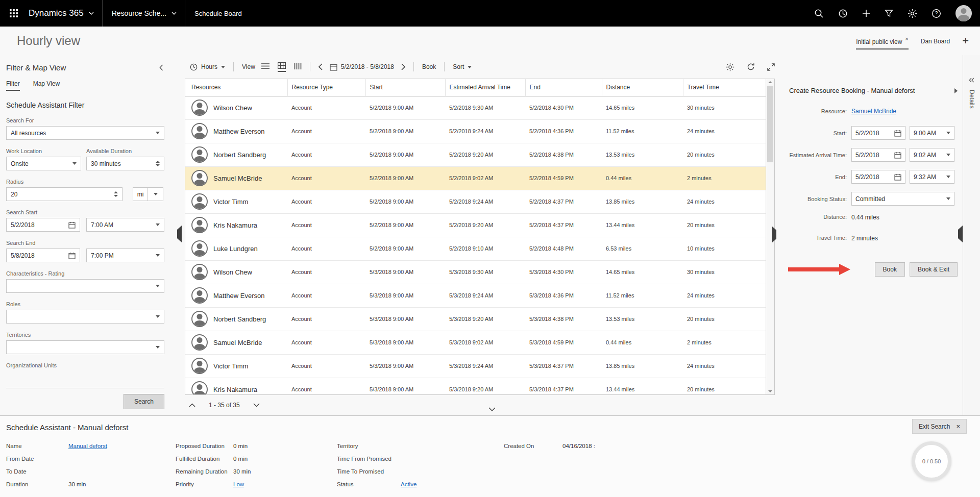 This screenshot has height=497, width=980. Describe the element at coordinates (236, 249) in the screenshot. I see `resource-name: Luke Lundgren` at that location.